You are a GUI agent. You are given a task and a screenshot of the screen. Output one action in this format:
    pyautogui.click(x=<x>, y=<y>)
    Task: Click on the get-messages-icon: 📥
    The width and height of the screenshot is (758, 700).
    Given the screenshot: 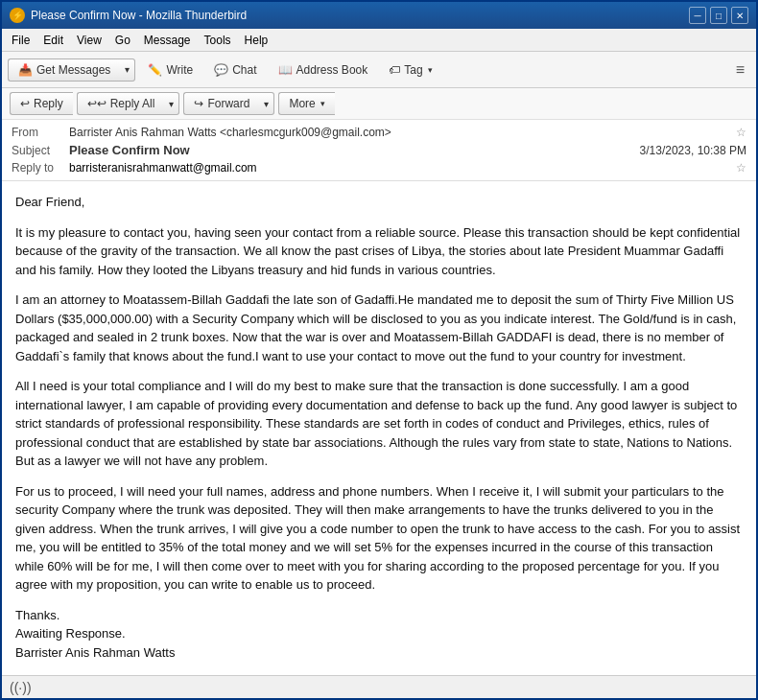 What is the action you would take?
    pyautogui.click(x=25, y=70)
    